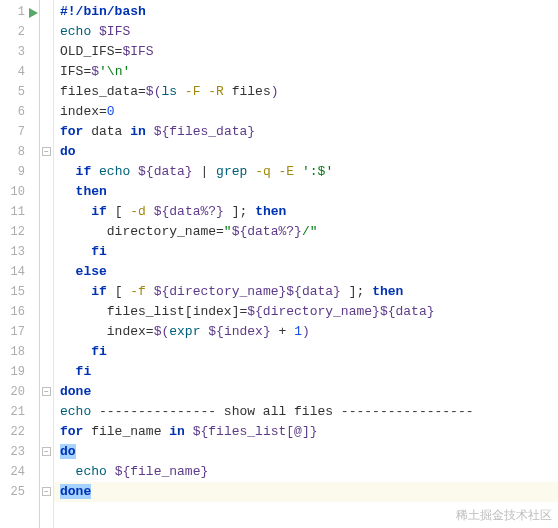 This screenshot has height=528, width=558. I want to click on var-ref: ${files_data}, so click(204, 132).